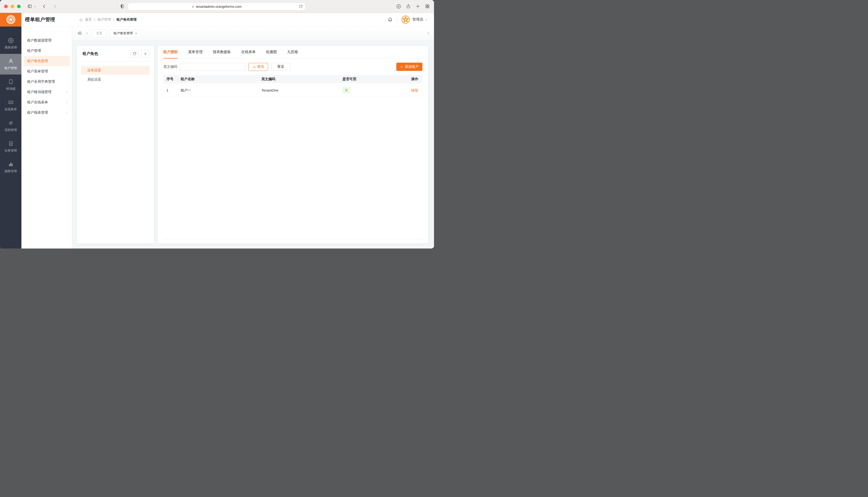  I want to click on zoom-window-button, so click(19, 6).